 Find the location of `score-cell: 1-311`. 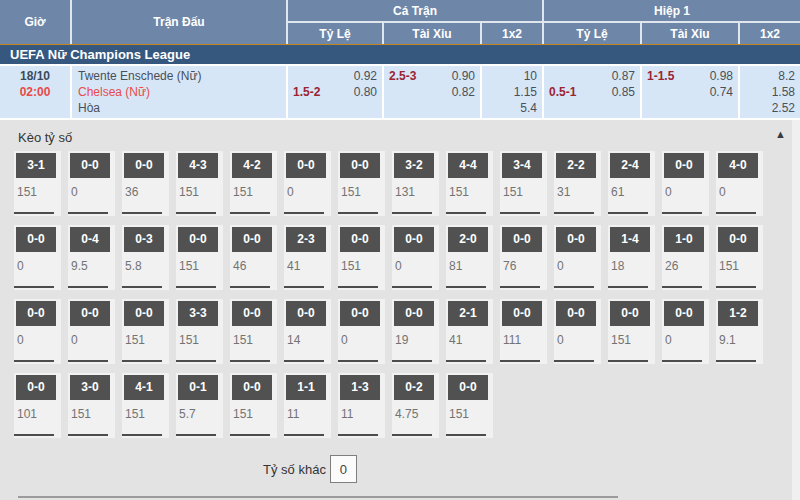

score-cell: 1-311 is located at coordinates (362, 406).